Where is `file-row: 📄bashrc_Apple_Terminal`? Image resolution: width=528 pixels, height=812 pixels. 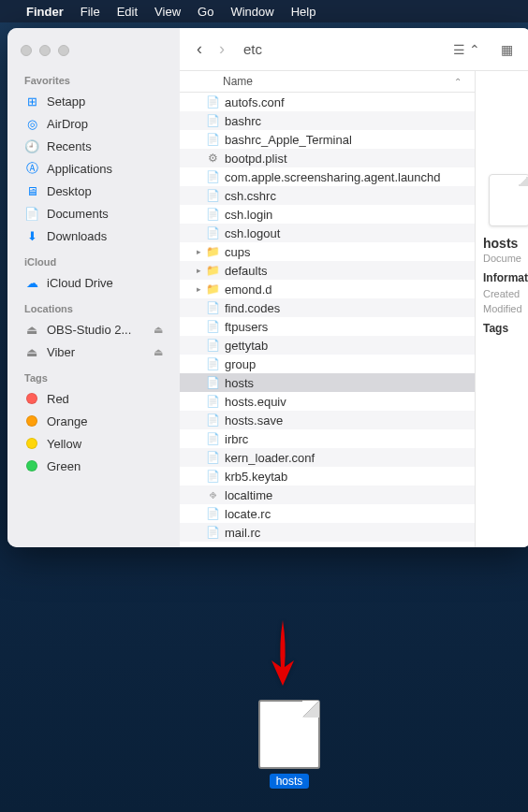 file-row: 📄bashrc_Apple_Terminal is located at coordinates (328, 139).